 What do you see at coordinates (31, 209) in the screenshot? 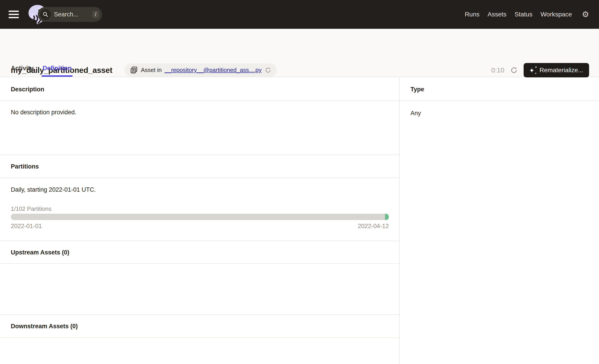
I see `partition-count: 1/102 Partitions` at bounding box center [31, 209].